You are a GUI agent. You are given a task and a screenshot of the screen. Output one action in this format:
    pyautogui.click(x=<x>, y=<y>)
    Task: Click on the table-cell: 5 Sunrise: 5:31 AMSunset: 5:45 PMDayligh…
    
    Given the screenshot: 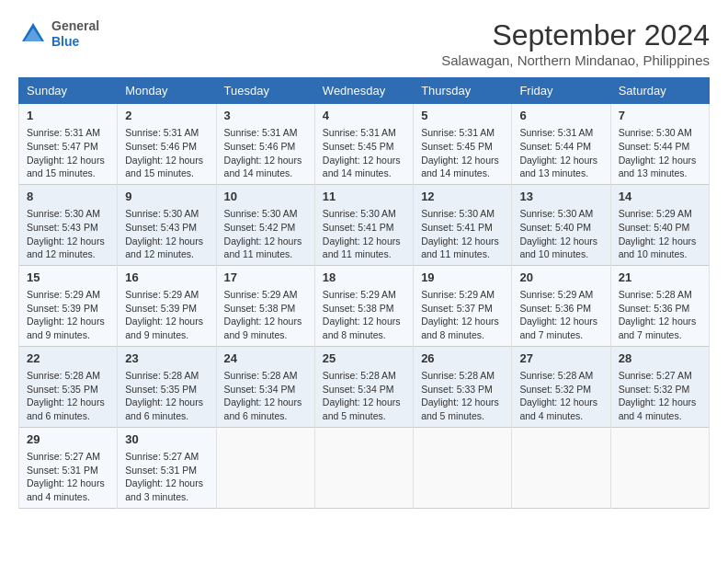 What is the action you would take?
    pyautogui.click(x=463, y=144)
    